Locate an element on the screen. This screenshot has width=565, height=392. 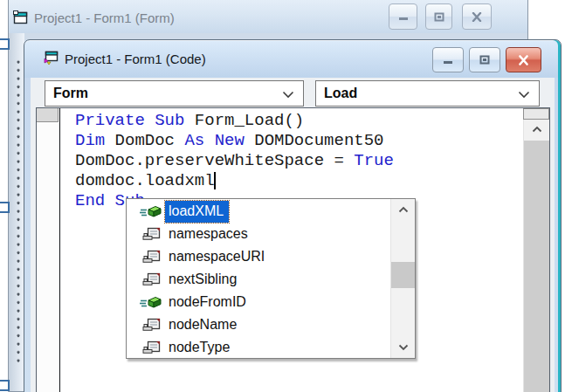
code-token: DomDoc is located at coordinates (150, 141).